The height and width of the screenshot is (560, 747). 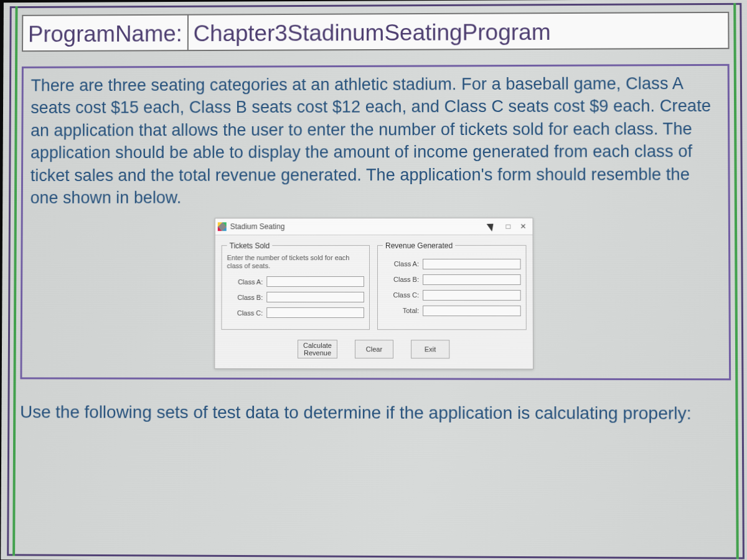 I want to click on maximize-icon: □, so click(x=508, y=226).